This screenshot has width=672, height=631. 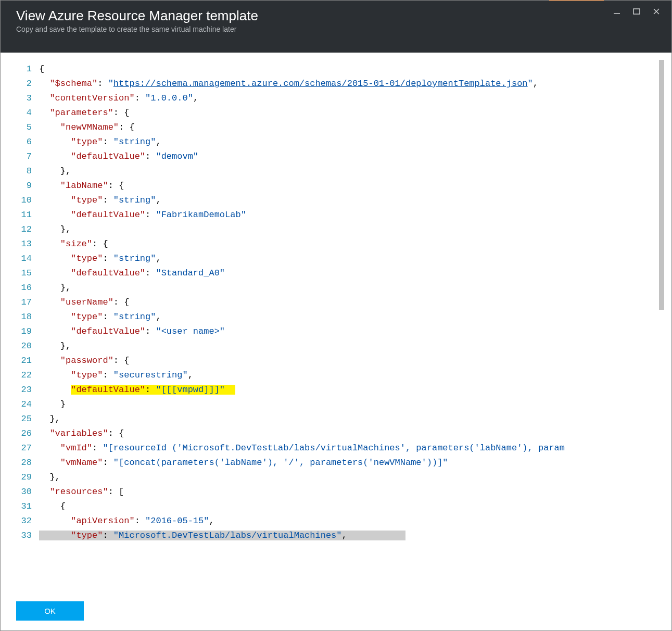 I want to click on code-line: "vmId": "[resourceId ('Microsoft.DevTest…, so click(x=352, y=448).